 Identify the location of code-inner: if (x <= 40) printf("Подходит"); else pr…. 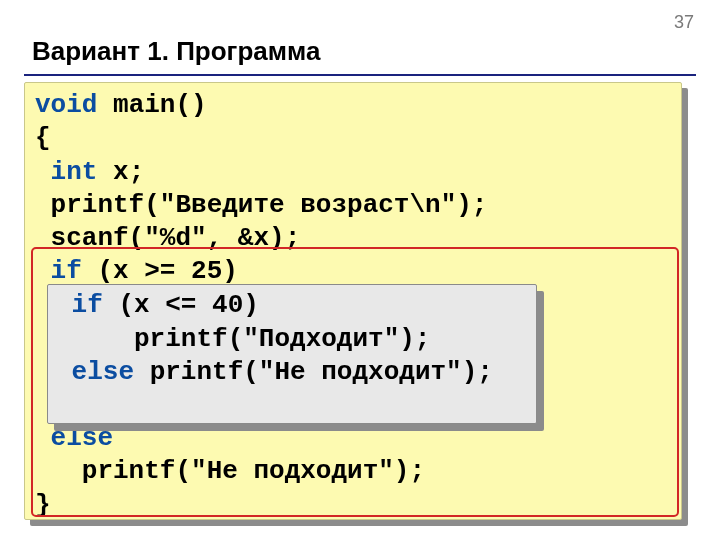
(292, 340).